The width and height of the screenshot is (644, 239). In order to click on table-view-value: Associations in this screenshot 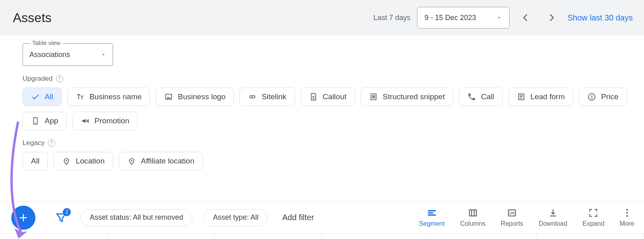, I will do `click(50, 55)`.